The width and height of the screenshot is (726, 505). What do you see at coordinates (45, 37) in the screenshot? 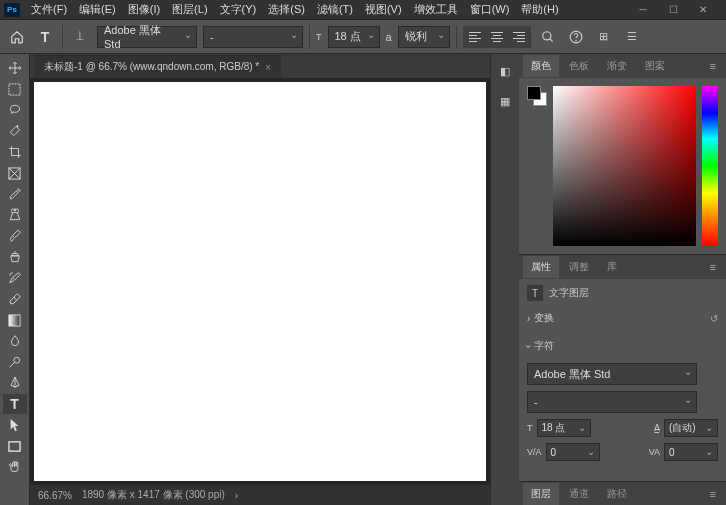
I see `type-tool-icon: T` at bounding box center [45, 37].